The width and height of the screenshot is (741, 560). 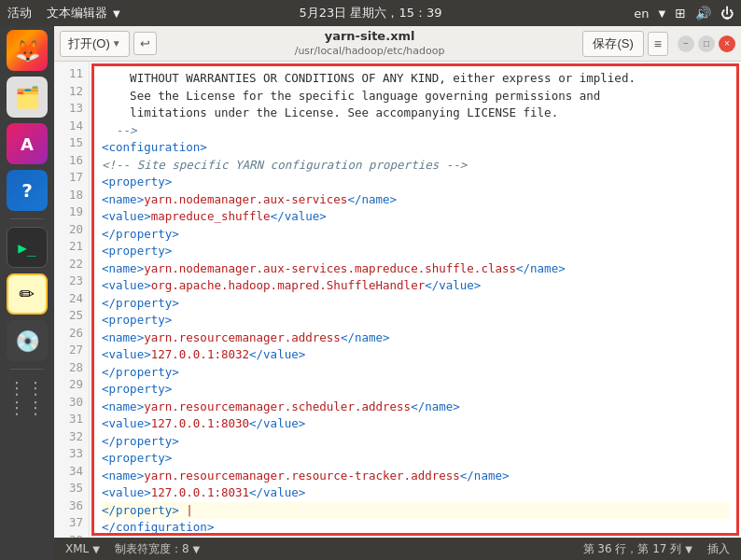 What do you see at coordinates (77, 549) in the screenshot?
I see `format-label: XML` at bounding box center [77, 549].